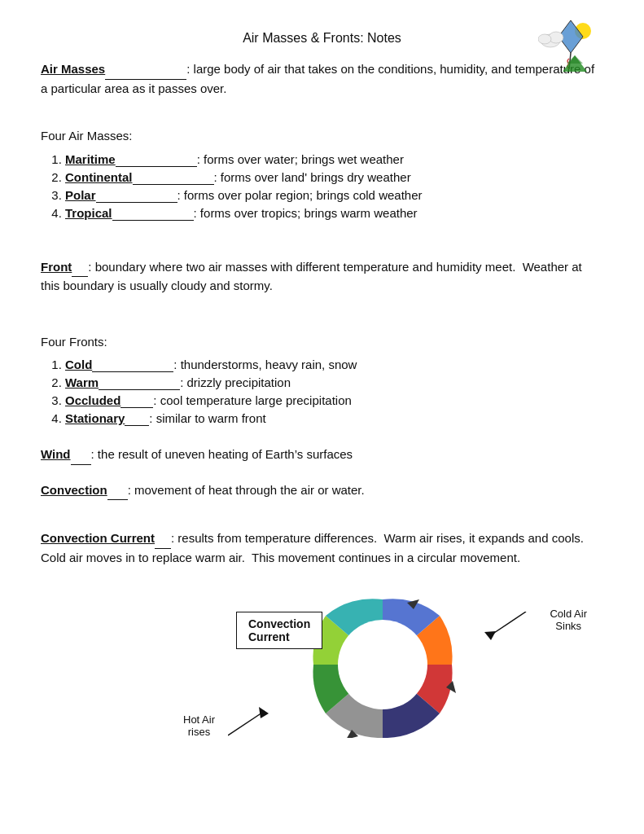 This screenshot has width=644, height=834. I want to click on stationary-term: Stationary, so click(94, 419).